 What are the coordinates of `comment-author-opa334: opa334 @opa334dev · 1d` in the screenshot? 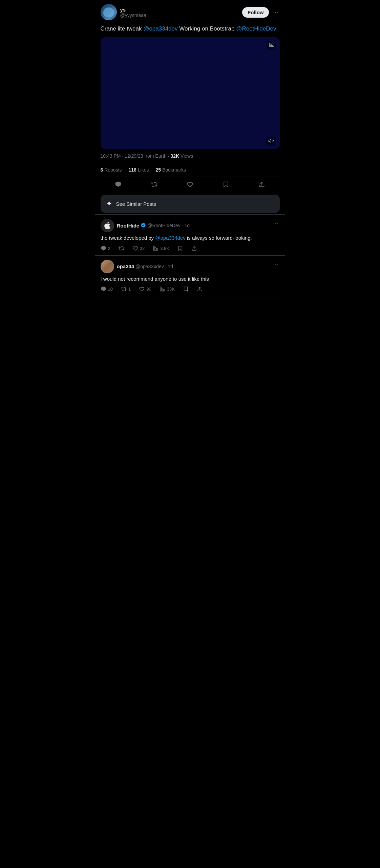 It's located at (137, 267).